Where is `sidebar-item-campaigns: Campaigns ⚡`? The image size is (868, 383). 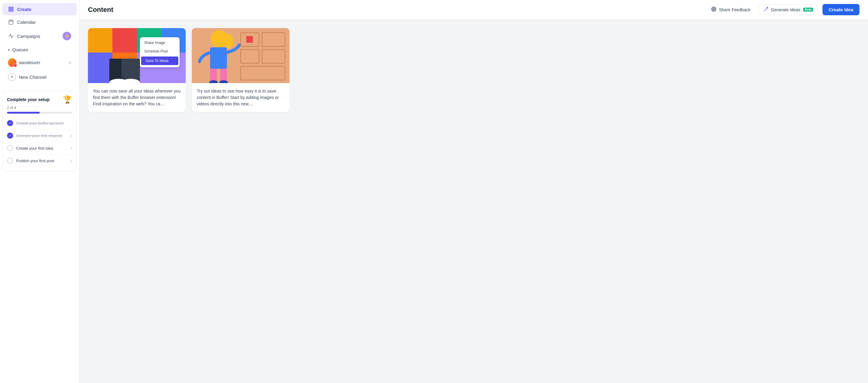 sidebar-item-campaigns: Campaigns ⚡ is located at coordinates (40, 36).